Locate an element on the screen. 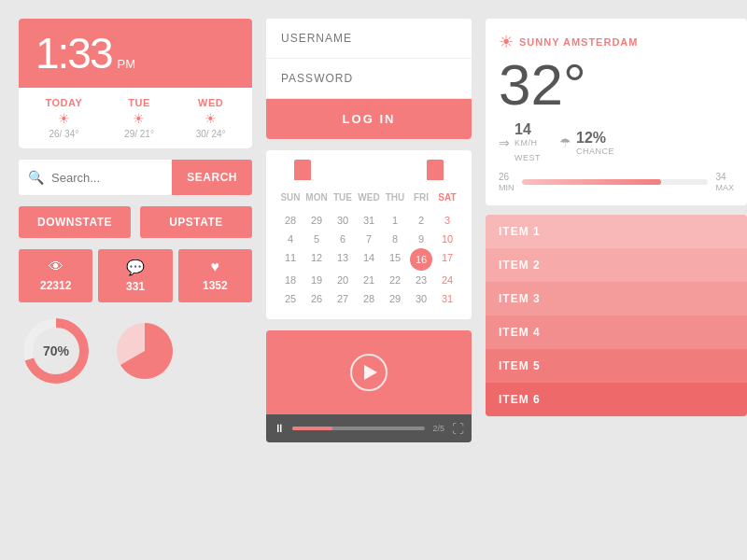  calendar-cell: 20 is located at coordinates (343, 280).